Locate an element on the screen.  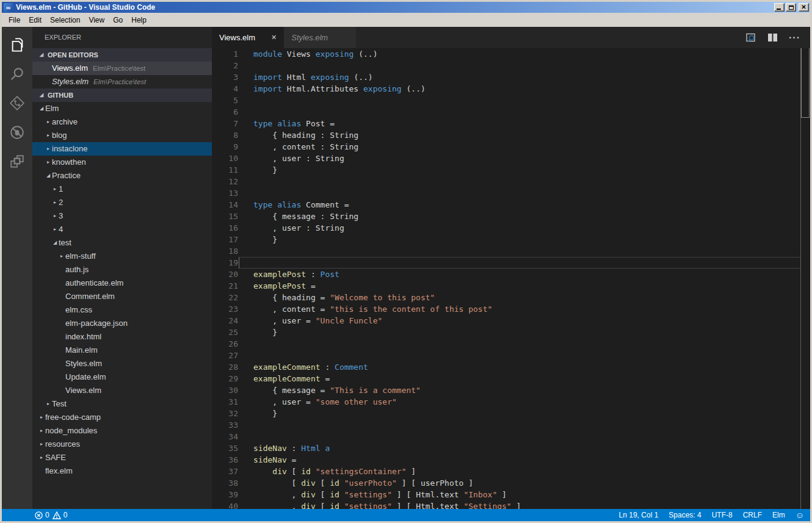
language-mode: Elm is located at coordinates (779, 515).